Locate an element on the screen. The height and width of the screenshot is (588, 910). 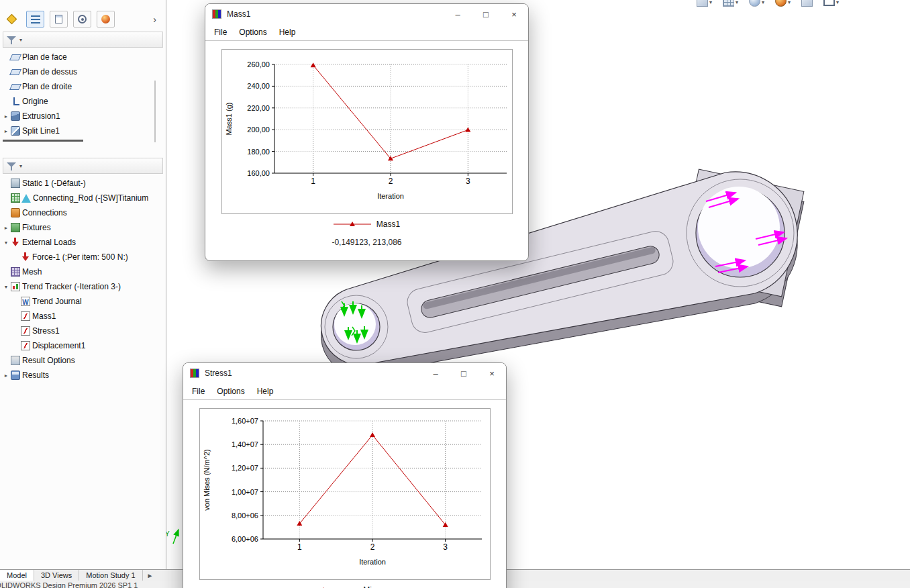
tree-item-displacement1: Displacement1 is located at coordinates (83, 346).